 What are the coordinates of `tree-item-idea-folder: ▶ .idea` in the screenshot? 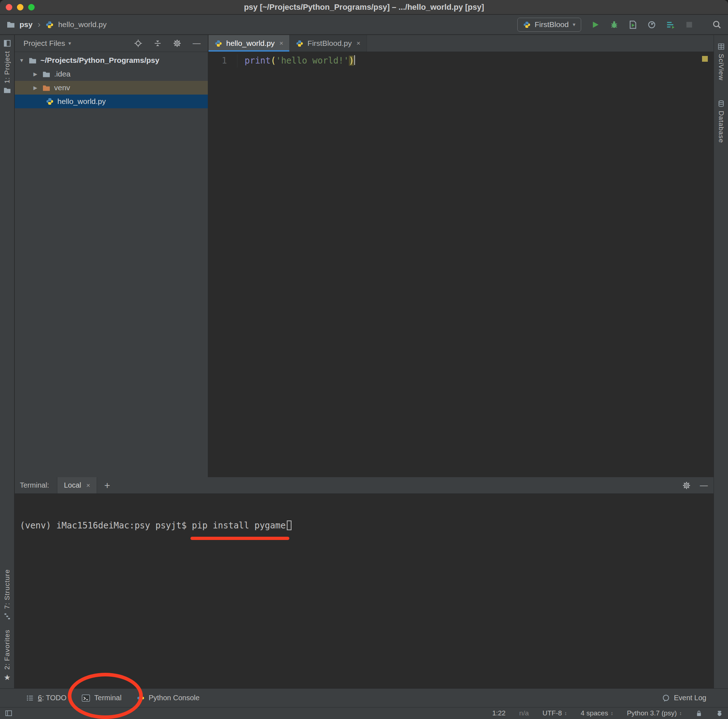 It's located at (111, 74).